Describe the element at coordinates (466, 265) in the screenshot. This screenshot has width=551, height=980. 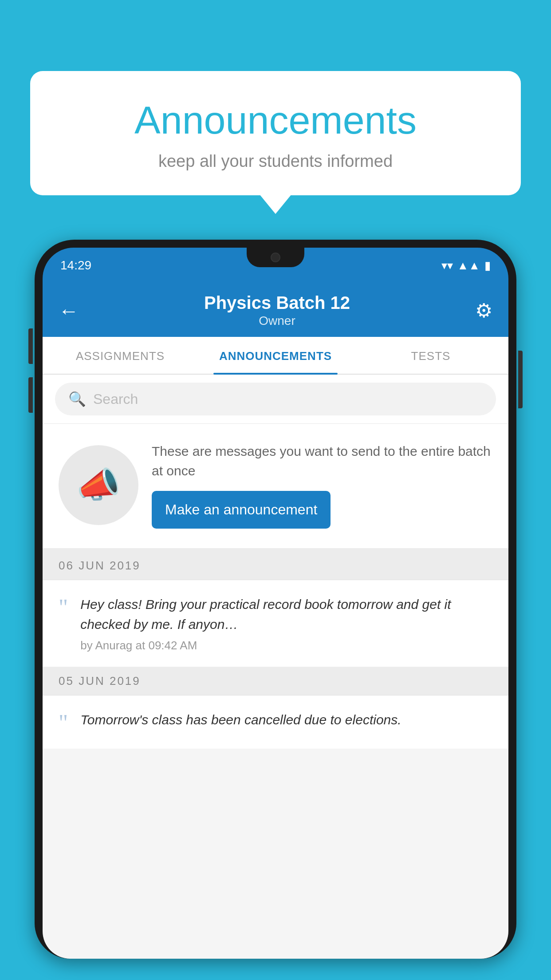
I see `status-icons: ▾▾ ▲▲ ▮` at that location.